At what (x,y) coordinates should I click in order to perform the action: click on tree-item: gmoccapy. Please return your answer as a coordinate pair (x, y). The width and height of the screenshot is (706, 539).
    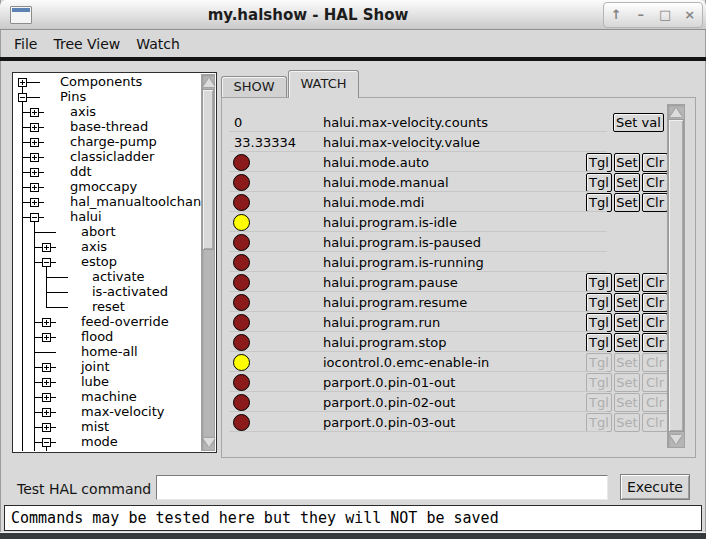
    Looking at the image, I should click on (104, 186).